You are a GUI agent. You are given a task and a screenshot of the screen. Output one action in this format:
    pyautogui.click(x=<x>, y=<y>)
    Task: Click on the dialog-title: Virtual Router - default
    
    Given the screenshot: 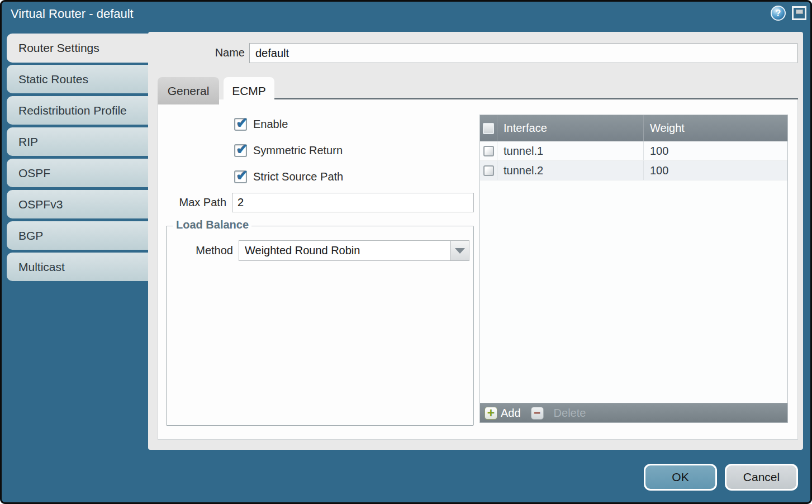 What is the action you would take?
    pyautogui.click(x=72, y=14)
    